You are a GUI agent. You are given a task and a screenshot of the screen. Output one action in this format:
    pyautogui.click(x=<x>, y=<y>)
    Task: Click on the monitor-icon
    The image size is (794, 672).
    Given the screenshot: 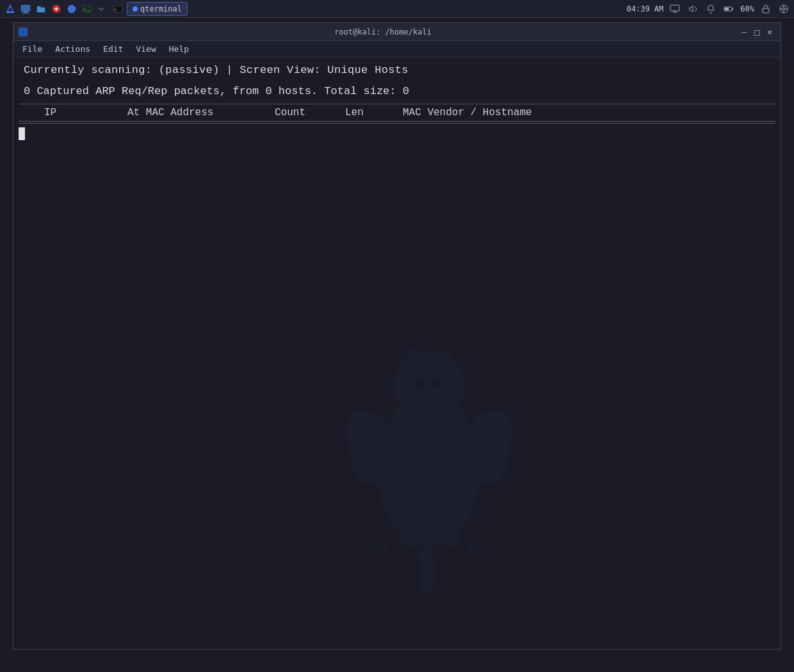 What is the action you would take?
    pyautogui.click(x=675, y=9)
    